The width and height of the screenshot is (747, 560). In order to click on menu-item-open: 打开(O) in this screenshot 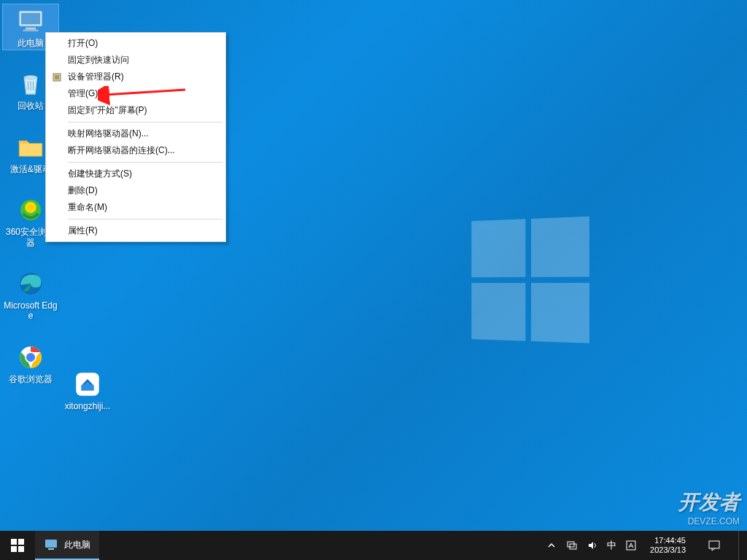, I will do `click(136, 44)`.